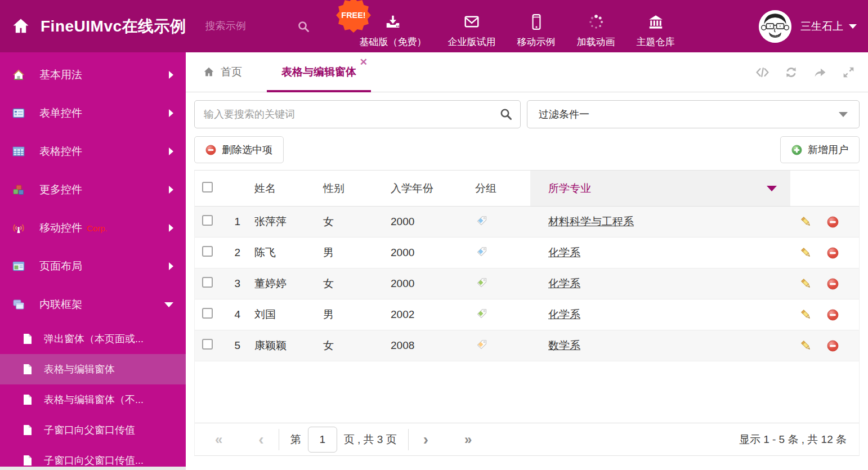 This screenshot has width=868, height=470. I want to click on cell-year: 2000, so click(426, 284).